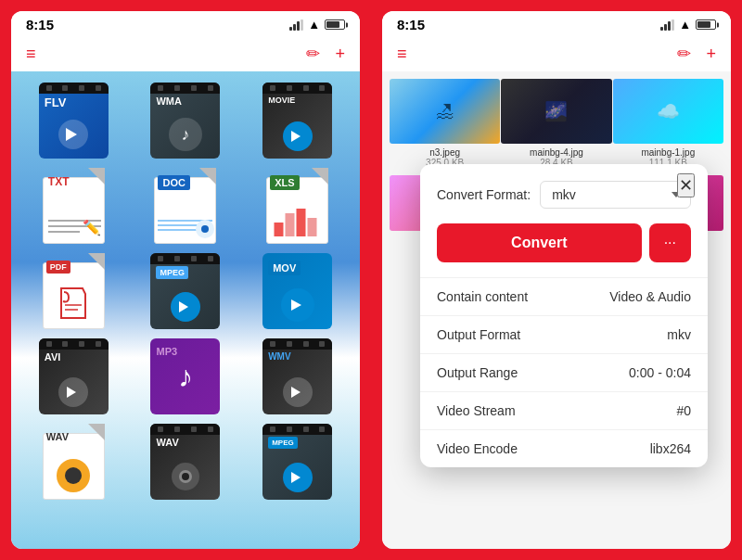 Image resolution: width=742 pixels, height=560 pixels. Describe the element at coordinates (186, 376) in the screenshot. I see `list-item: MP3 ♪` at that location.